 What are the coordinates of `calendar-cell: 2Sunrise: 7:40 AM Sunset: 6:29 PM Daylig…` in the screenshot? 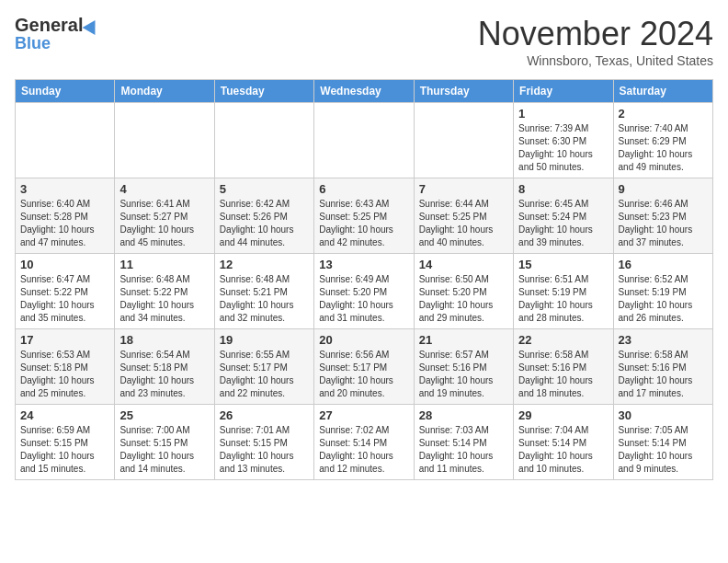 It's located at (663, 141).